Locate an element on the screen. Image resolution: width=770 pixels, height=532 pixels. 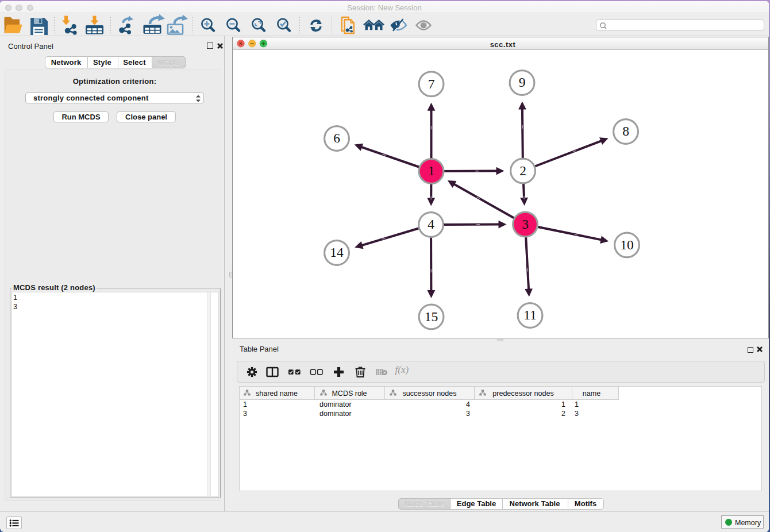
svg-text: 3 is located at coordinates (525, 224).